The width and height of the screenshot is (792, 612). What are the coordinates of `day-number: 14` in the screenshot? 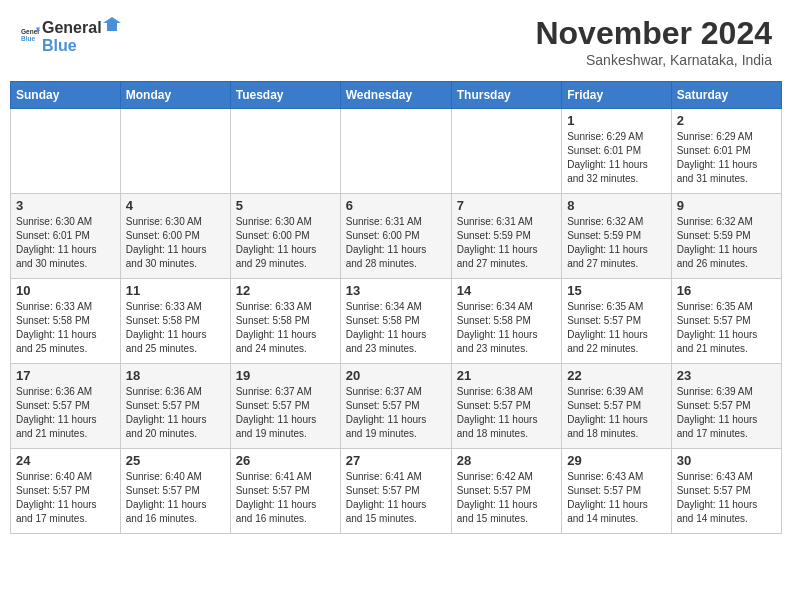 It's located at (506, 290).